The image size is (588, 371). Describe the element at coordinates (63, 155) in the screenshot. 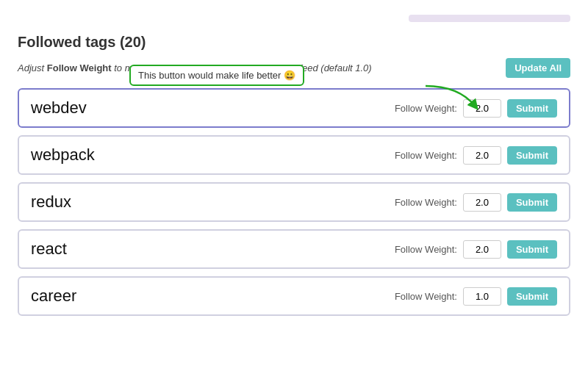

I see `tag-name: webpack` at that location.